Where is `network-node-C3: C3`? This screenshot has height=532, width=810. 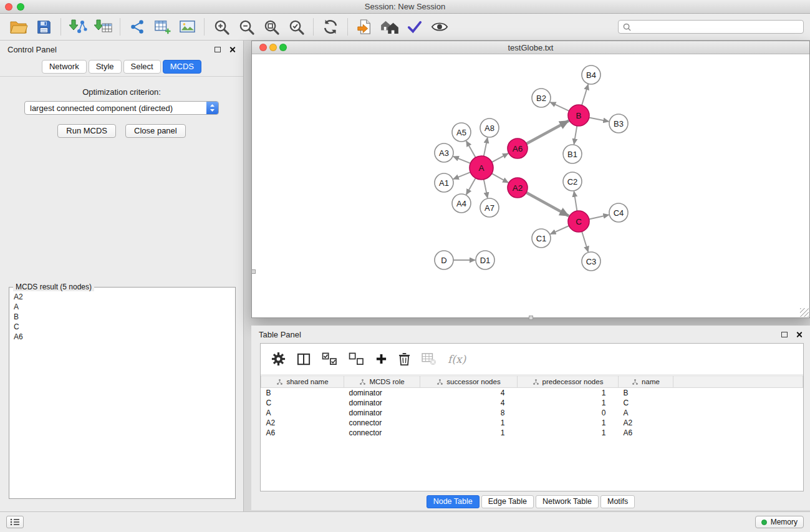 network-node-C3: C3 is located at coordinates (591, 261).